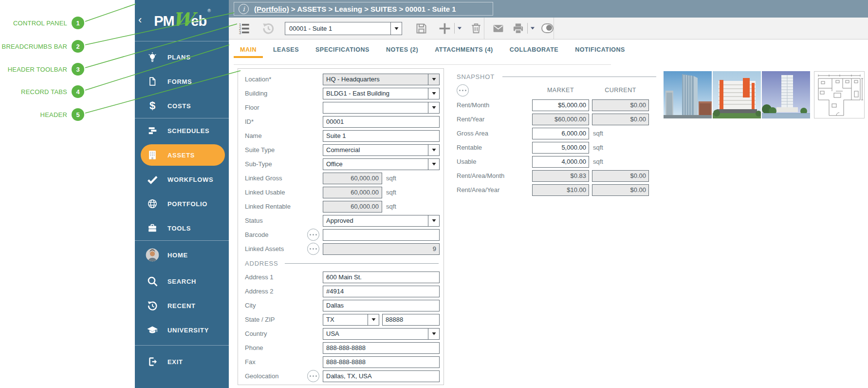 This screenshot has width=868, height=388. What do you see at coordinates (182, 106) in the screenshot?
I see `sidebar-item-costs: $ COSTS` at bounding box center [182, 106].